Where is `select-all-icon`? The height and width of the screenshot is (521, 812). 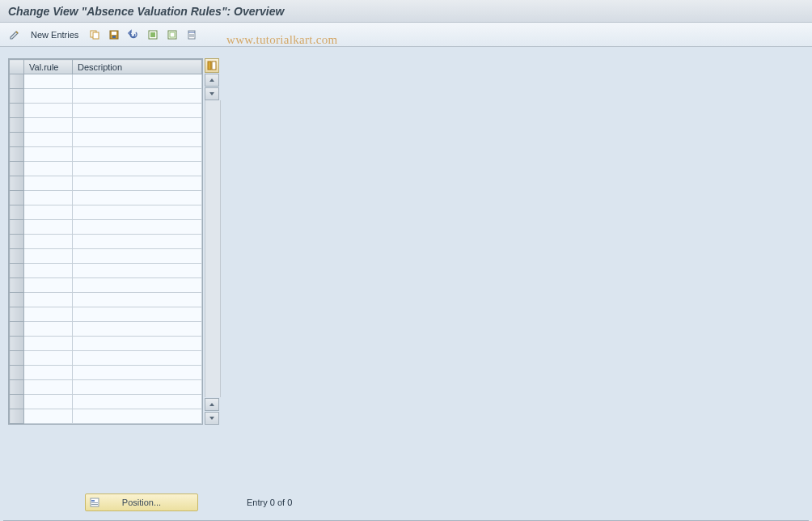 select-all-icon is located at coordinates (153, 35).